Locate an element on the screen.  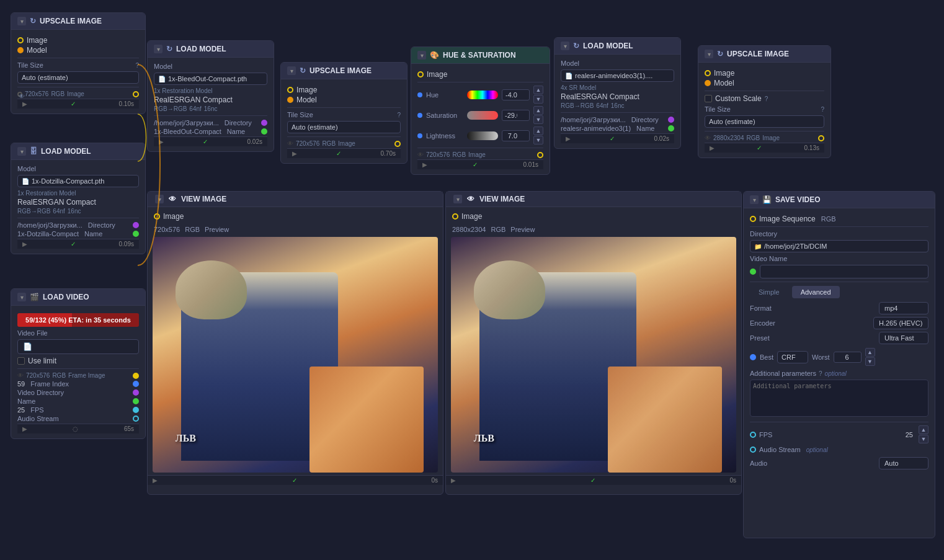
hue-down: ▼ is located at coordinates (538, 99).